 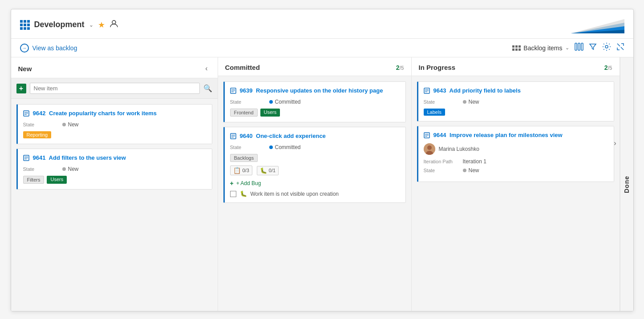 What do you see at coordinates (400, 68) in the screenshot?
I see `column-count-committed: 2/5` at bounding box center [400, 68].